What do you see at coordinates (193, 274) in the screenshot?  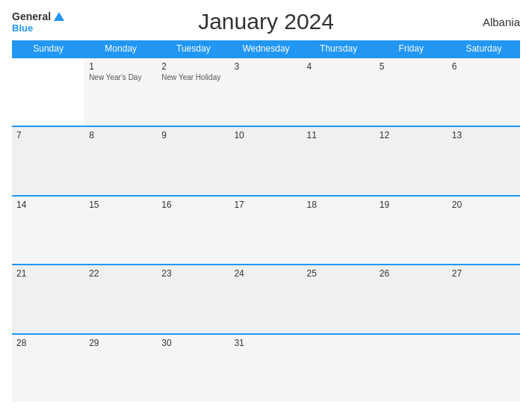 I see `day-number: 23` at bounding box center [193, 274].